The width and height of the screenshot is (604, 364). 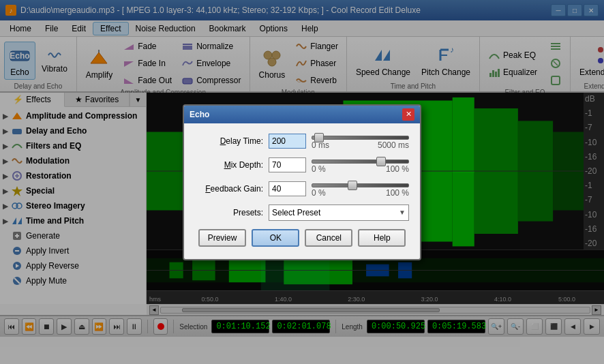 What do you see at coordinates (360, 142) in the screenshot?
I see `delay-time-slider-container: 0 ms 5000 ms` at bounding box center [360, 142].